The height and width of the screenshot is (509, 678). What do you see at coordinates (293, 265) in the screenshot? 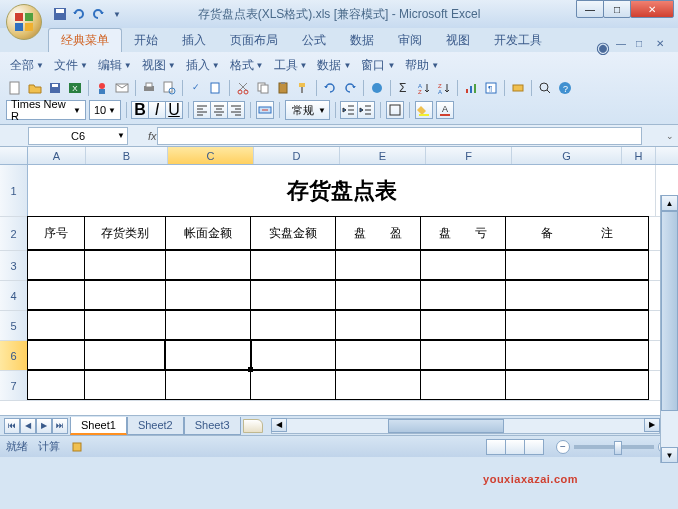
I see `cell-d3` at bounding box center [293, 265].